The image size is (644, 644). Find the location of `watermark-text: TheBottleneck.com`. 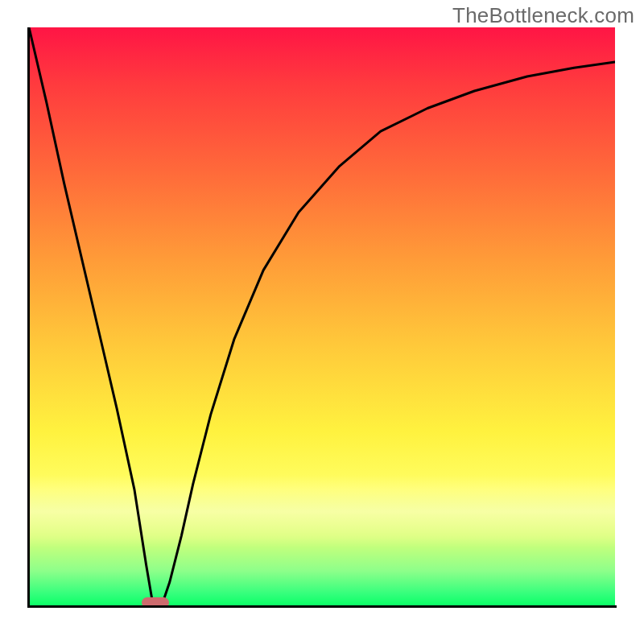

watermark-text: TheBottleneck.com is located at coordinates (543, 16).